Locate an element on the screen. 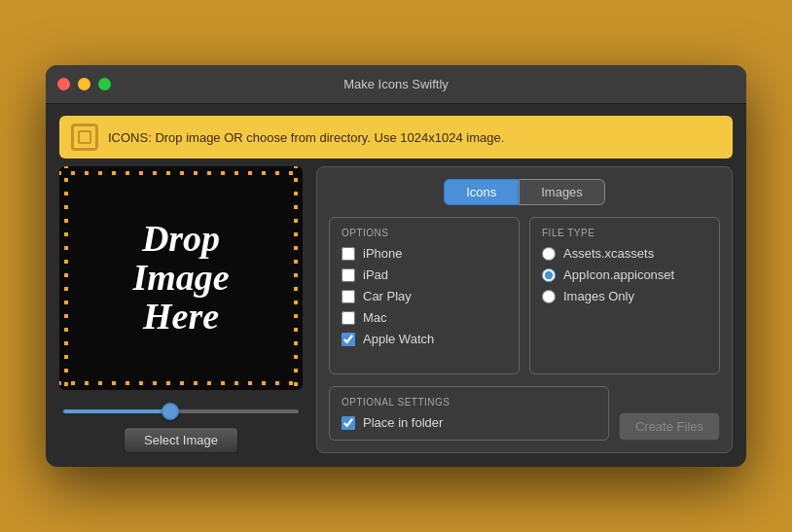 The width and height of the screenshot is (792, 532). option-apple-watch: Apple Watch is located at coordinates (424, 338).